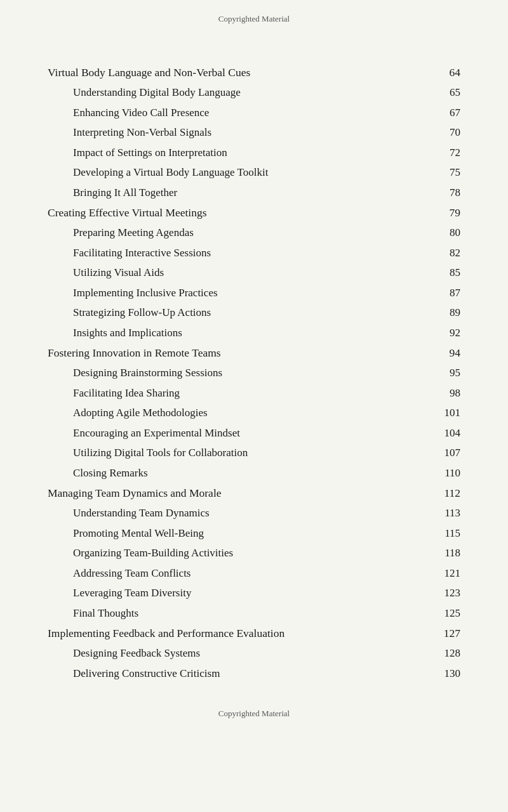 Image resolution: width=508 pixels, height=812 pixels. I want to click on toc-entry: Preparing Meeting Agendas80, so click(254, 232).